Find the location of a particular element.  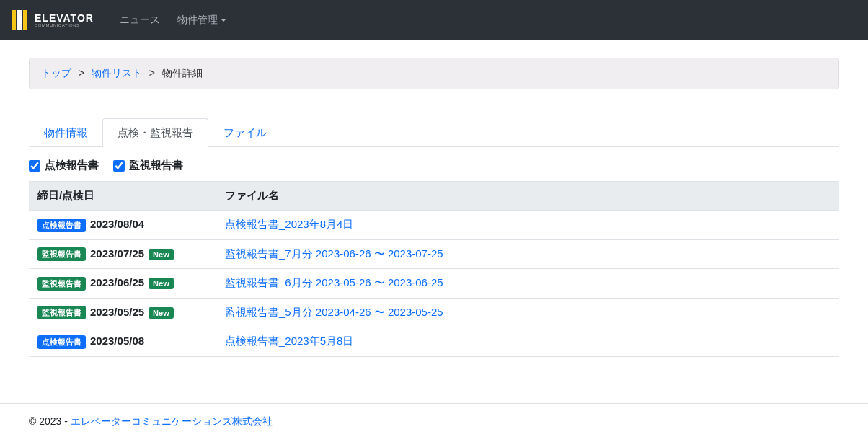

breadcrumb-current: 物件詳細 is located at coordinates (182, 73).